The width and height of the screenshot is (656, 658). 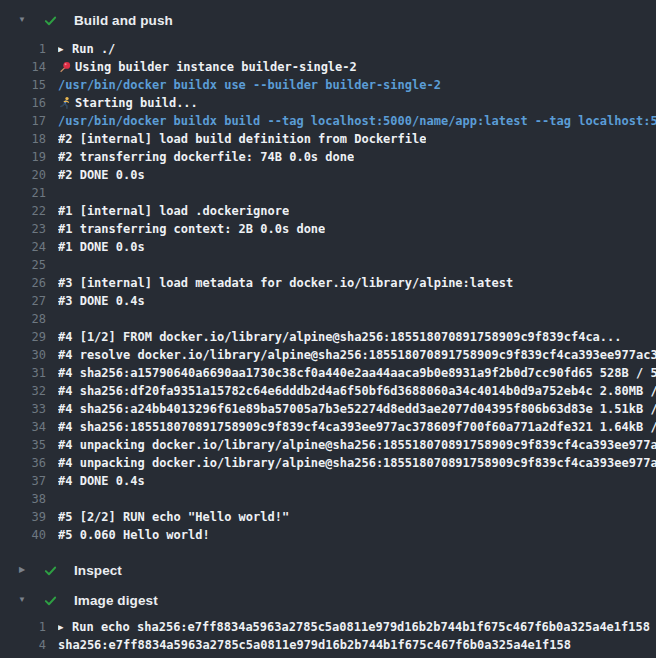 I want to click on line-number: 30, so click(x=23, y=355).